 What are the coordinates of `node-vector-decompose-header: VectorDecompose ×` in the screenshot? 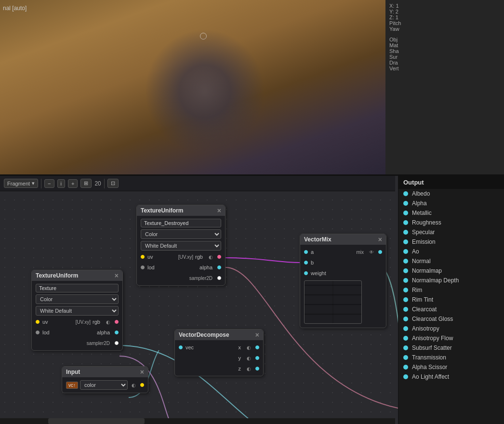 It's located at (219, 335).